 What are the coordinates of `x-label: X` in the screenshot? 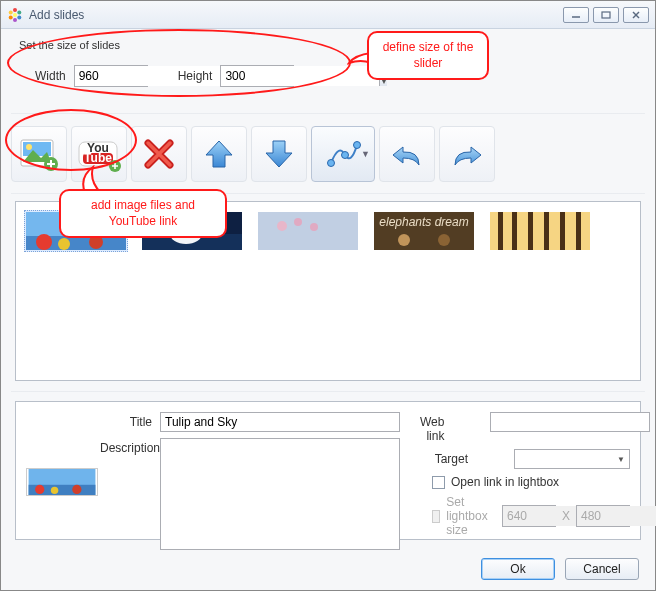 It's located at (566, 516).